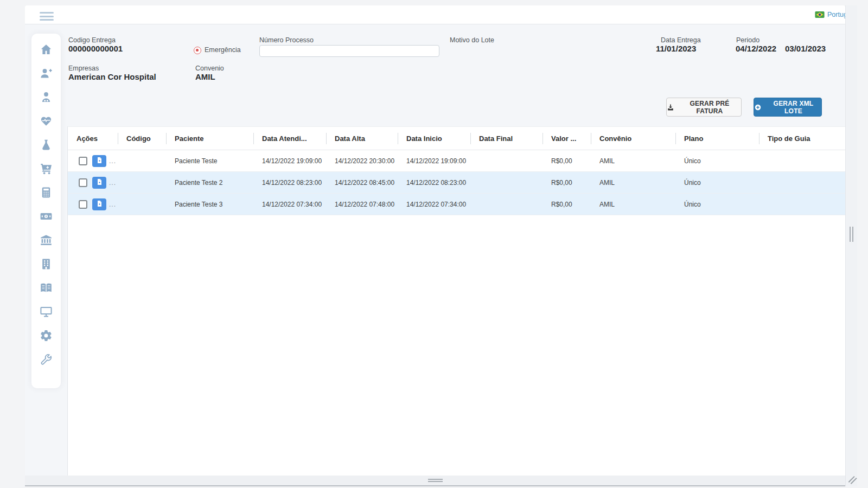  What do you see at coordinates (46, 145) in the screenshot?
I see `sidebar-item-lab` at bounding box center [46, 145].